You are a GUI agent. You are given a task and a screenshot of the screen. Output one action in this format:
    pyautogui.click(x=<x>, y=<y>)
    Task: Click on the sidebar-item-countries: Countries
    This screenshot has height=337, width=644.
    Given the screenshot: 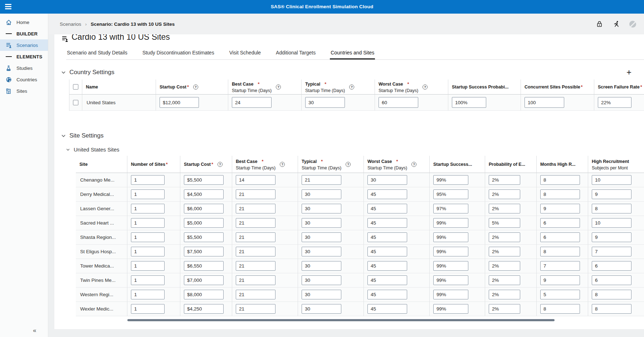 What is the action you would take?
    pyautogui.click(x=24, y=80)
    